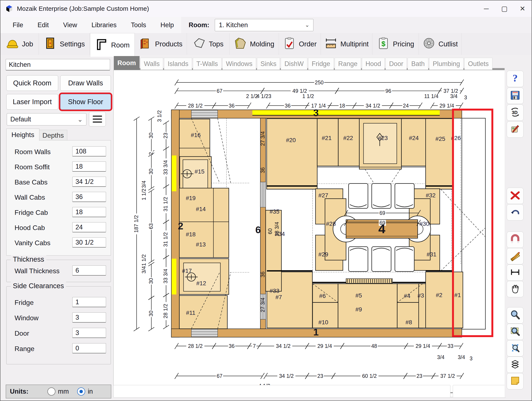  Describe the element at coordinates (208, 44) in the screenshot. I see `toolbar-button-tops: Tops` at that location.